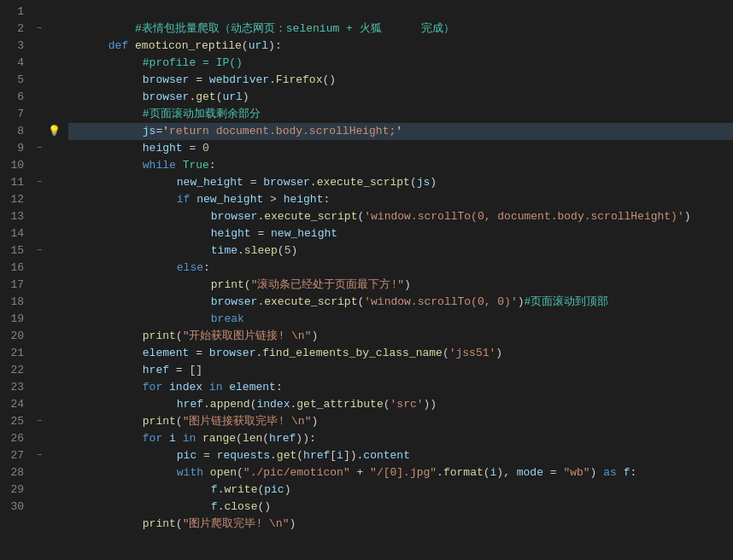  I want to click on func-name: emoticon_reptile, so click(188, 46).